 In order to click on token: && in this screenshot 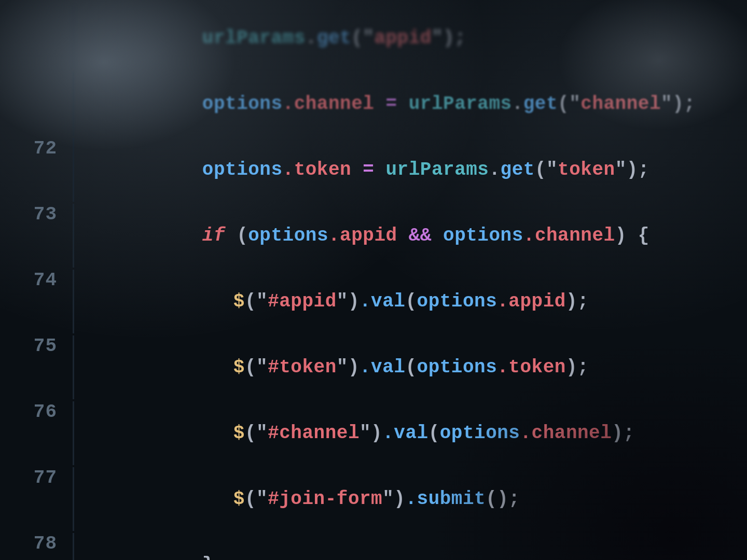, I will do `click(420, 235)`.